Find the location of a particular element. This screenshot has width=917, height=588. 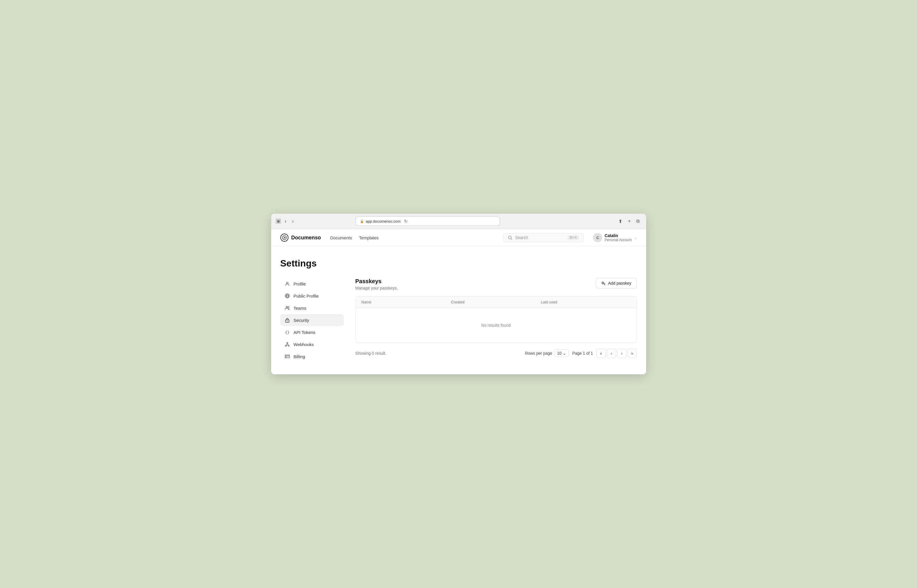

nav-link-templates: Templates is located at coordinates (369, 237).